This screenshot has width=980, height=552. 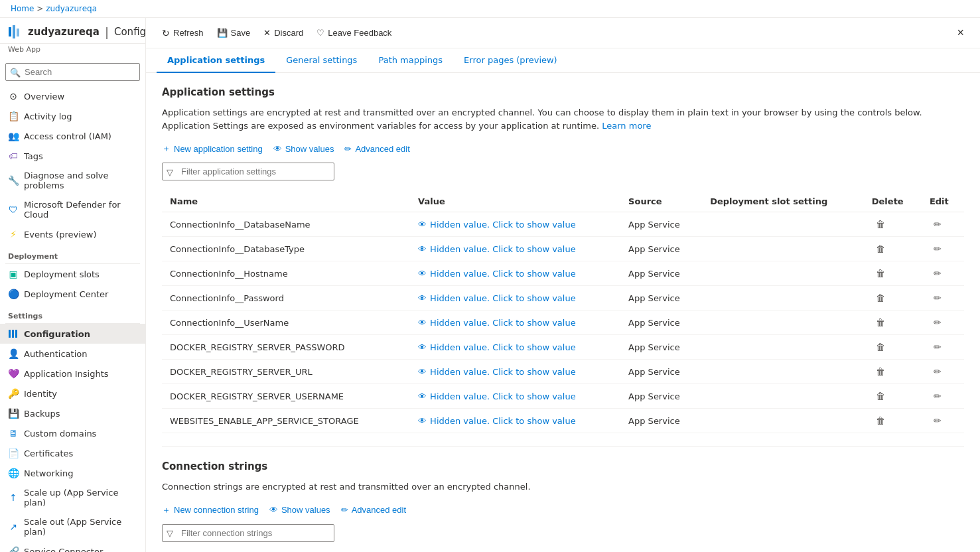 I want to click on new-setting-label: New application setting, so click(x=218, y=149).